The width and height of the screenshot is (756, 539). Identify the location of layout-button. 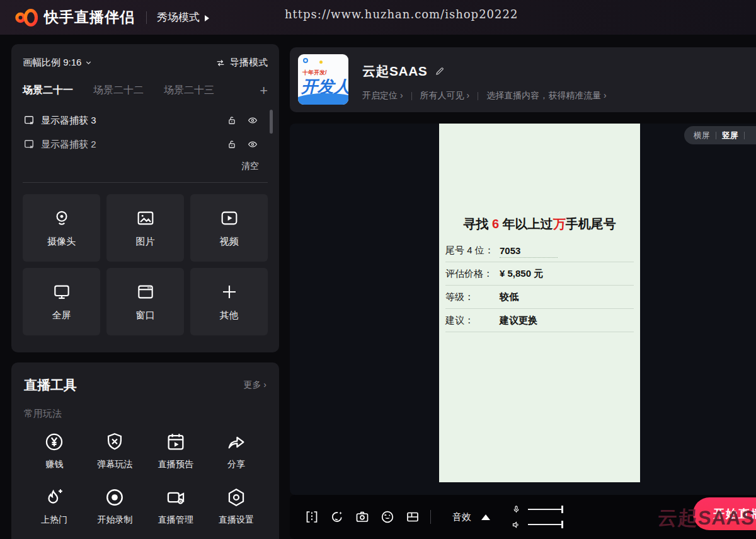
(413, 517).